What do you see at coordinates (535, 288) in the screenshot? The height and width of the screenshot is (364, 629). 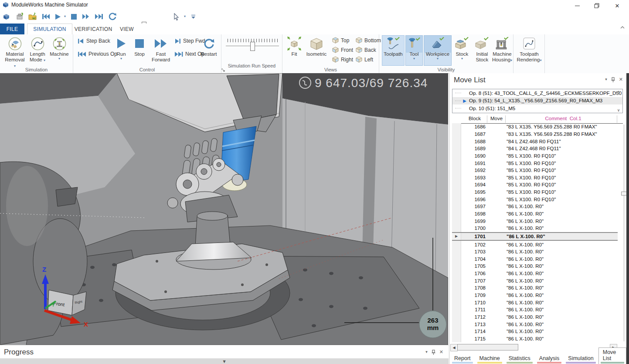 I see `table-row: 1708"86 L X-100. R0"` at bounding box center [535, 288].